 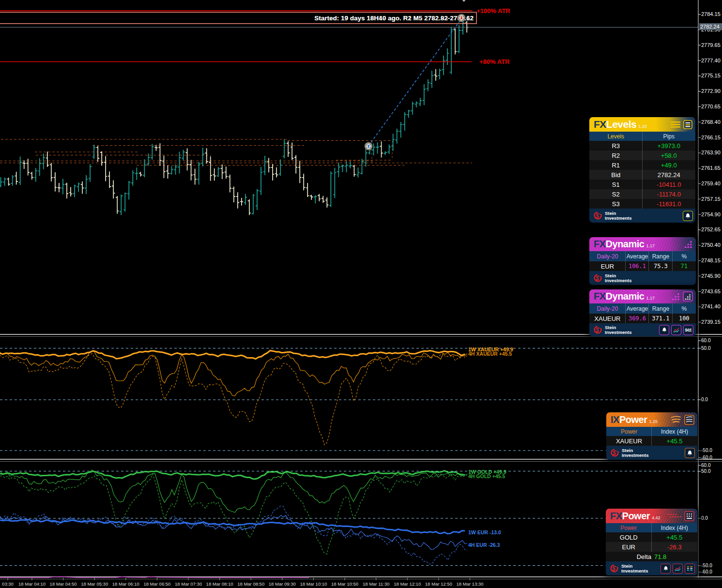 What do you see at coordinates (669, 136) in the screenshot?
I see `col-header-pips: Pips` at bounding box center [669, 136].